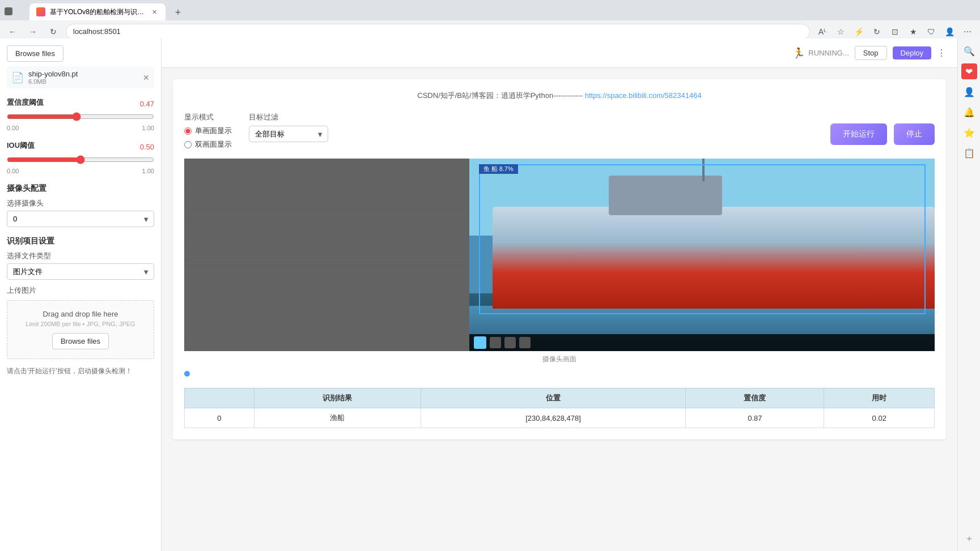 This screenshot has width=980, height=551. Describe the element at coordinates (438, 32) in the screenshot. I see `address-bar: localhost:8501` at that location.